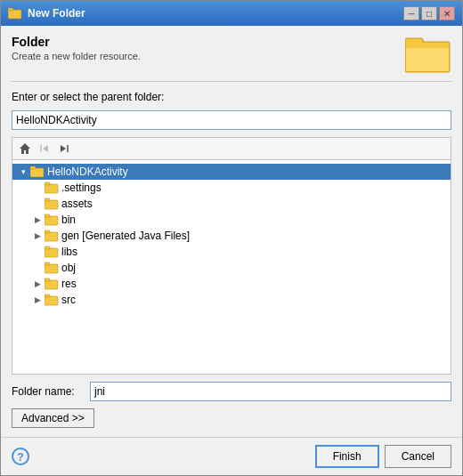  Describe the element at coordinates (232, 391) in the screenshot. I see `folder-name-row: Folder name:` at that location.